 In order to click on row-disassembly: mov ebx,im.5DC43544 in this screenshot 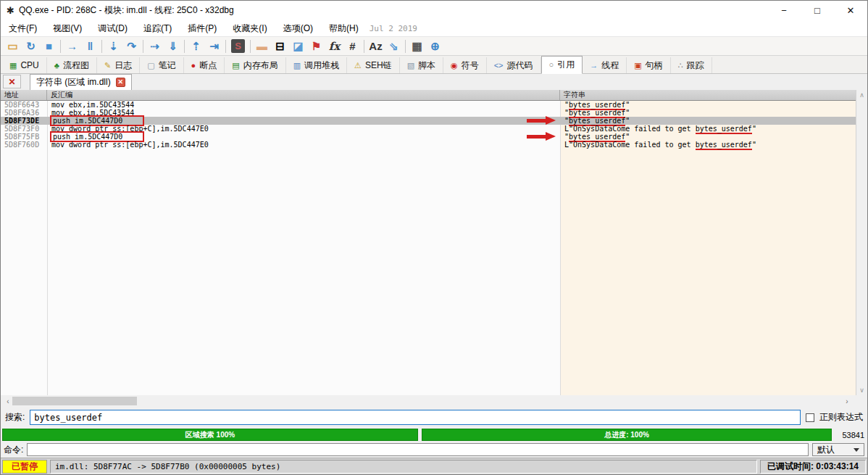, I will do `click(304, 113)`.